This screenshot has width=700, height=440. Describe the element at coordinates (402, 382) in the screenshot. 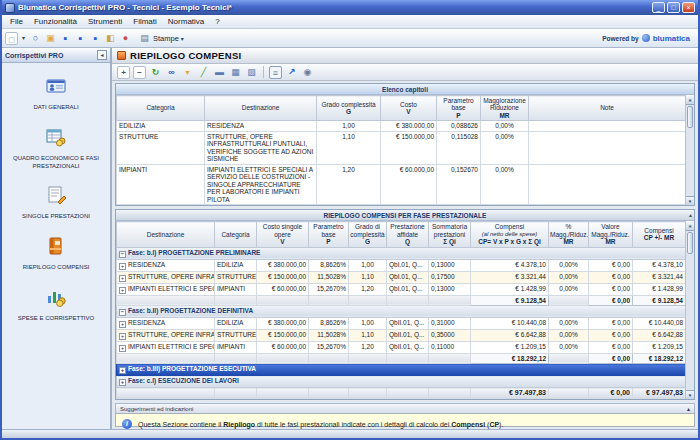

I see `group-cell: +Fase: c.I) ESECUZIONE DEI LAVORI` at that location.